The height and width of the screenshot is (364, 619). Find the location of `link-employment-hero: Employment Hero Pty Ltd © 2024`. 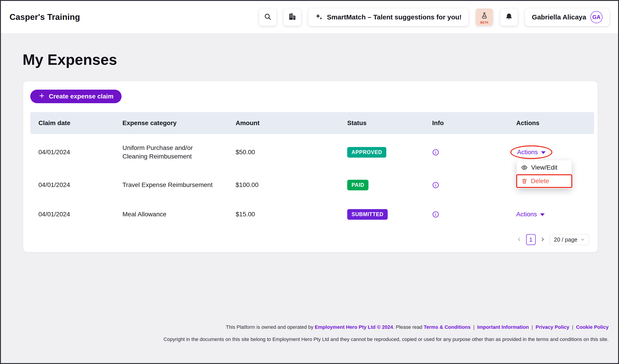

link-employment-hero: Employment Hero Pty Ltd © 2024 is located at coordinates (354, 327).